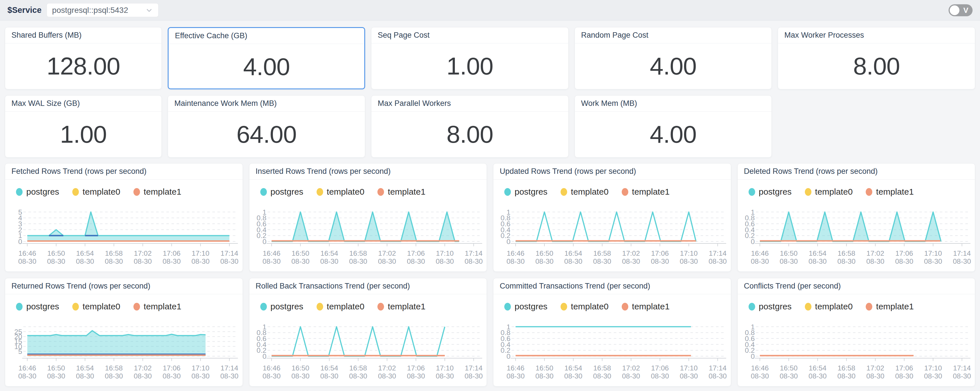 This screenshot has width=980, height=391. Describe the element at coordinates (103, 10) in the screenshot. I see `service-select: postgresql::psql:5432` at that location.